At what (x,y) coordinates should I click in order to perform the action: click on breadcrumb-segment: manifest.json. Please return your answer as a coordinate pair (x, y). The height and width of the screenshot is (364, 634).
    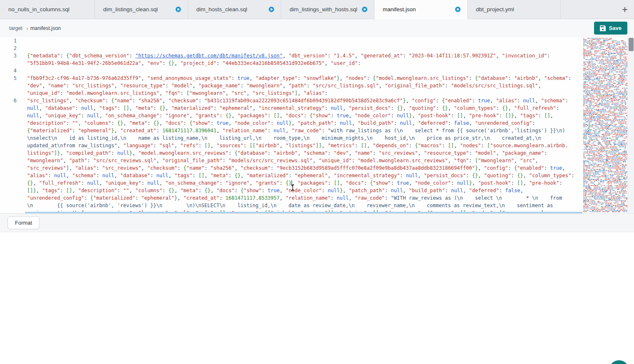
    Looking at the image, I should click on (46, 28).